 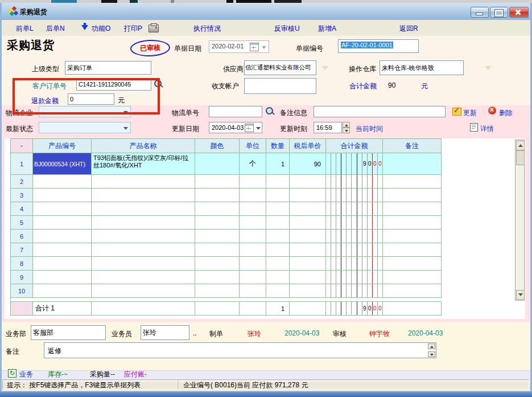 What do you see at coordinates (488, 68) in the screenshot?
I see `warehouse-dropdown-icon` at bounding box center [488, 68].